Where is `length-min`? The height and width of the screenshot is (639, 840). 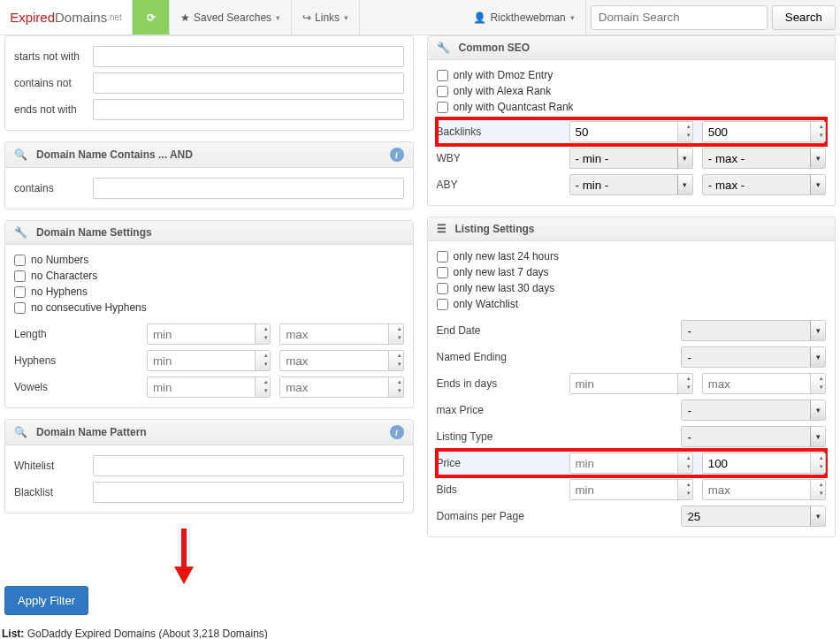
length-min is located at coordinates (209, 334).